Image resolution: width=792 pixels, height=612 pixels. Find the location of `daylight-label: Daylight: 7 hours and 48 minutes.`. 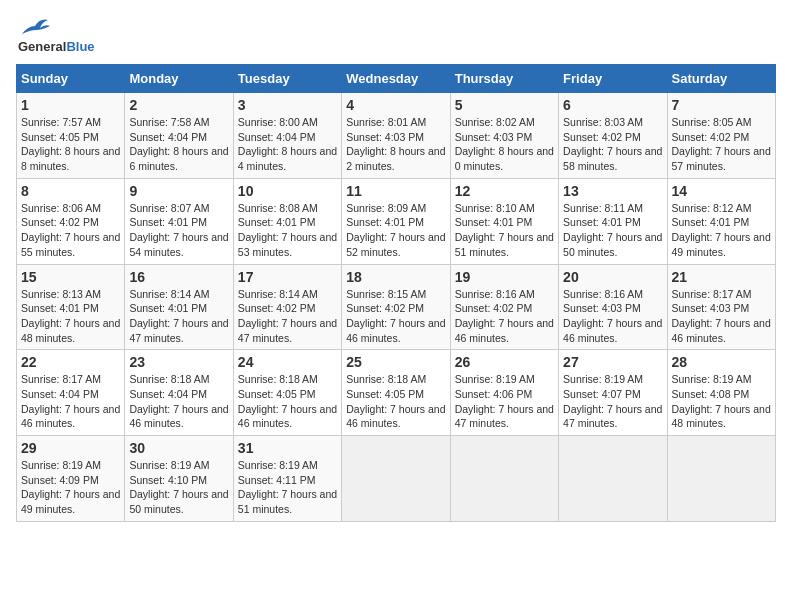

daylight-label: Daylight: 7 hours and 48 minutes. is located at coordinates (70, 330).